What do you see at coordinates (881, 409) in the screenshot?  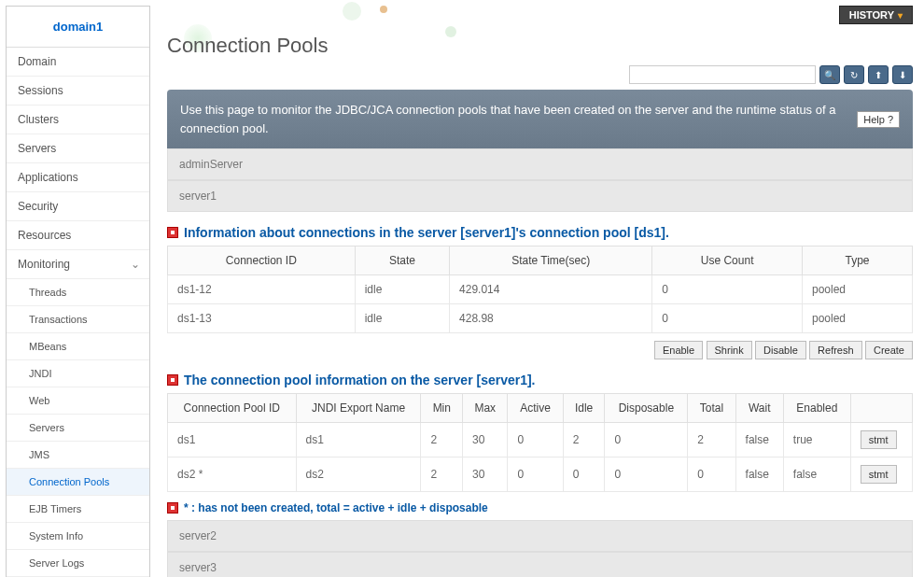 I see `col-action` at bounding box center [881, 409].